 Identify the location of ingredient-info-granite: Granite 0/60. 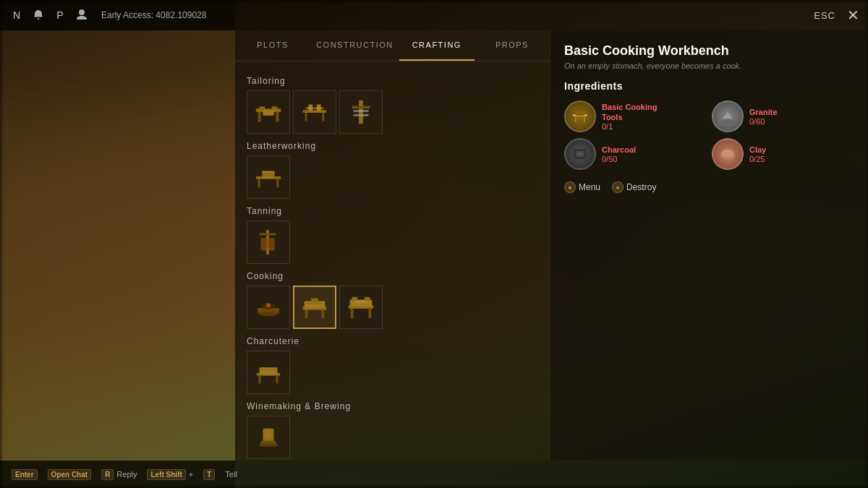
(764, 116).